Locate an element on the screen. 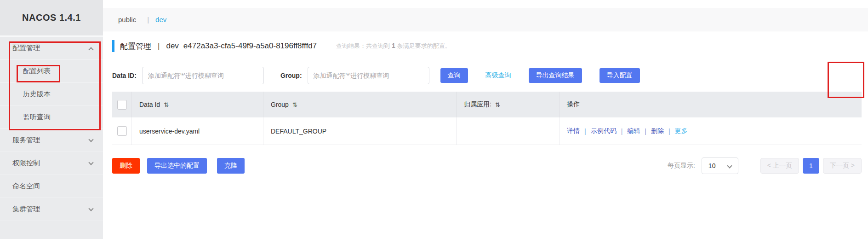  sidebar-item-cluster-management: 集群管理 is located at coordinates (51, 210).